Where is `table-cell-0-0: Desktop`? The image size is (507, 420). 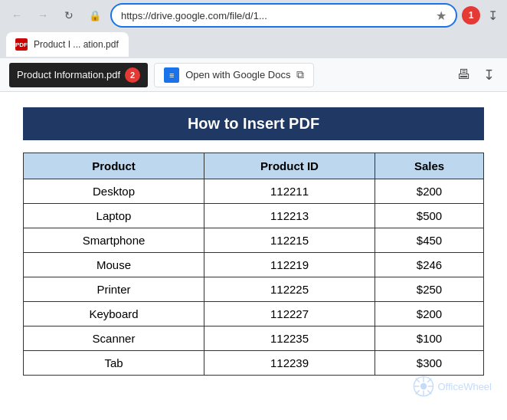
table-cell-0-0: Desktop is located at coordinates (114, 192).